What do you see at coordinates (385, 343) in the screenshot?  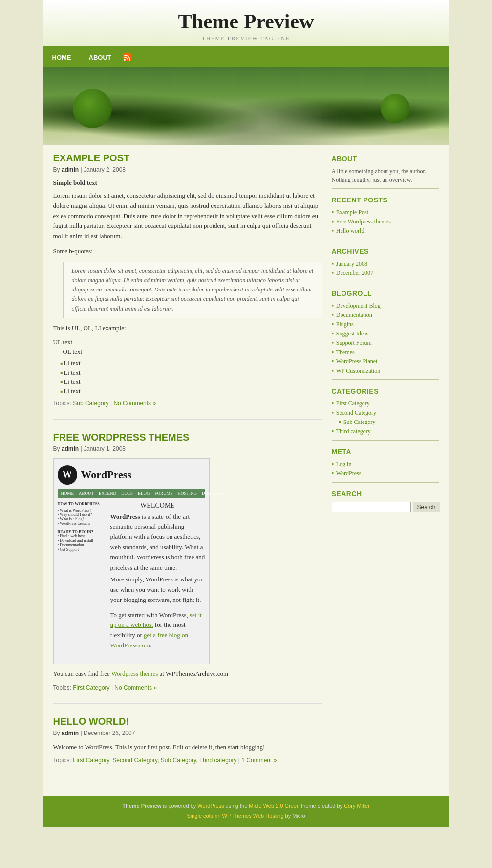 I see `list-item: Support Forum` at bounding box center [385, 343].